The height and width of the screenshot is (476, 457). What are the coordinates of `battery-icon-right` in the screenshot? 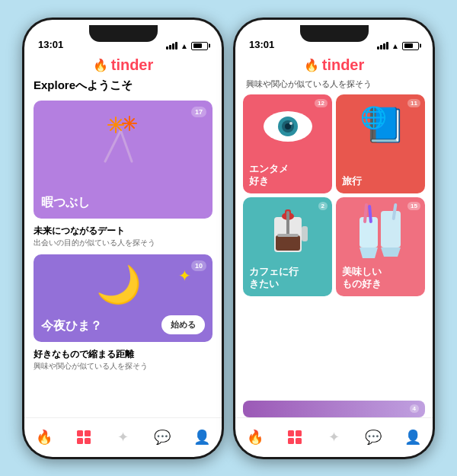 It's located at (411, 46).